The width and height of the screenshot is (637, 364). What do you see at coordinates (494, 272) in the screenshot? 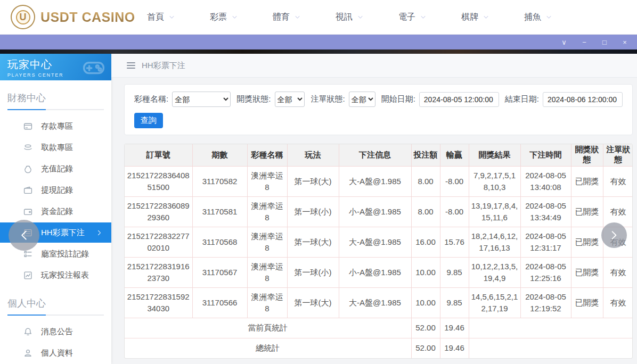
I see `table-cell: 10,12,2,13,5,19,4,9` at bounding box center [494, 272].